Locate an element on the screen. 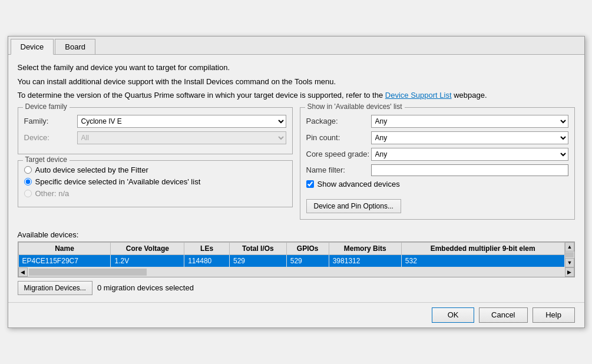  radio-other-input is located at coordinates (28, 193).